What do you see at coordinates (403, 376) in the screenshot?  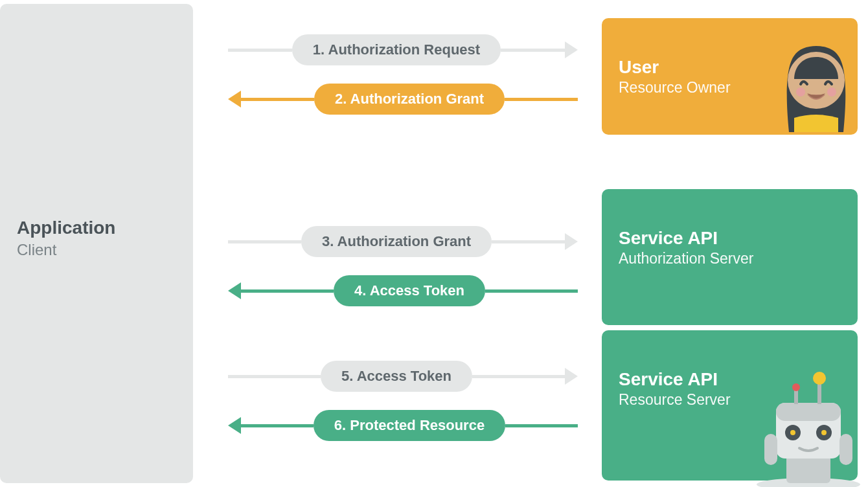 I see `arrow-5: 5. Access Token` at bounding box center [403, 376].